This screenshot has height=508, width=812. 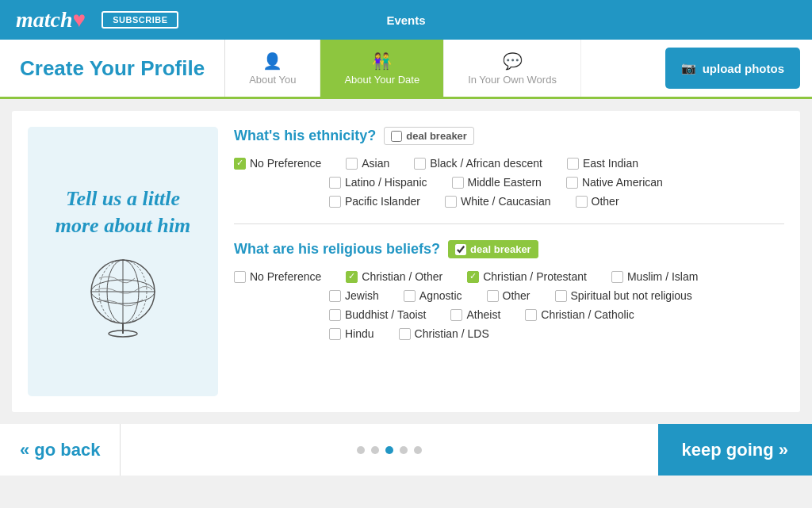 What do you see at coordinates (409, 296) in the screenshot?
I see `religion-agnostic-checkbox` at bounding box center [409, 296].